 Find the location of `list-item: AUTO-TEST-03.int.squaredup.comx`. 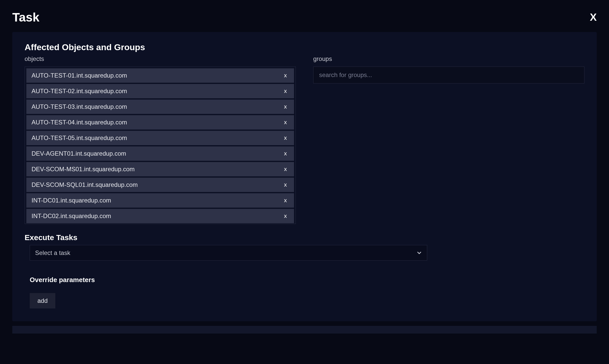

list-item: AUTO-TEST-03.int.squaredup.comx is located at coordinates (160, 107).